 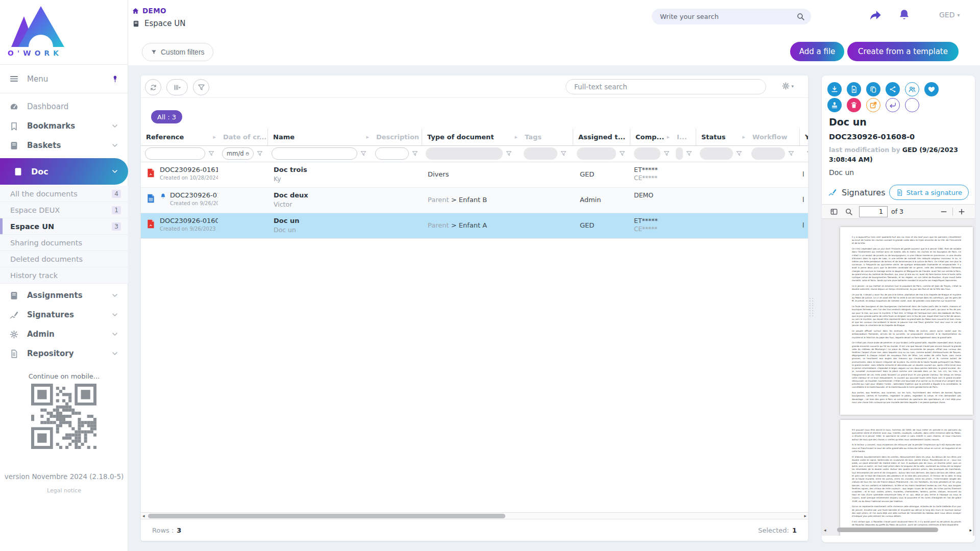 I want to click on column-header-10: Workflow, so click(x=773, y=137).